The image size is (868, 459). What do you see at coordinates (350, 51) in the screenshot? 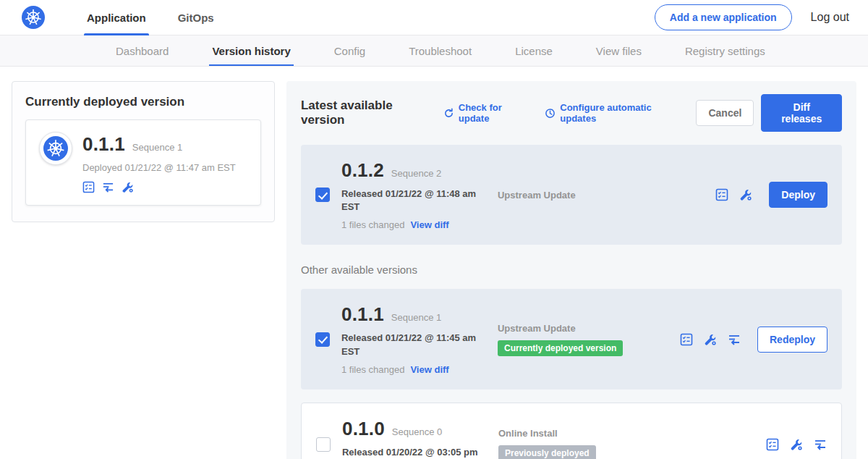
I see `subnav-config: Config` at bounding box center [350, 51].